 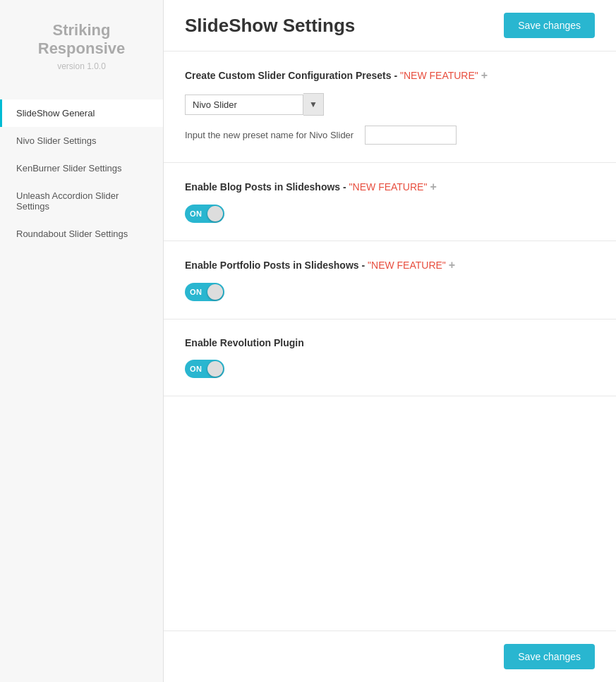 I want to click on slider-type-select-wrapper: Nivo Slider KenBurner Slider Unleash Acc…, so click(x=389, y=104).